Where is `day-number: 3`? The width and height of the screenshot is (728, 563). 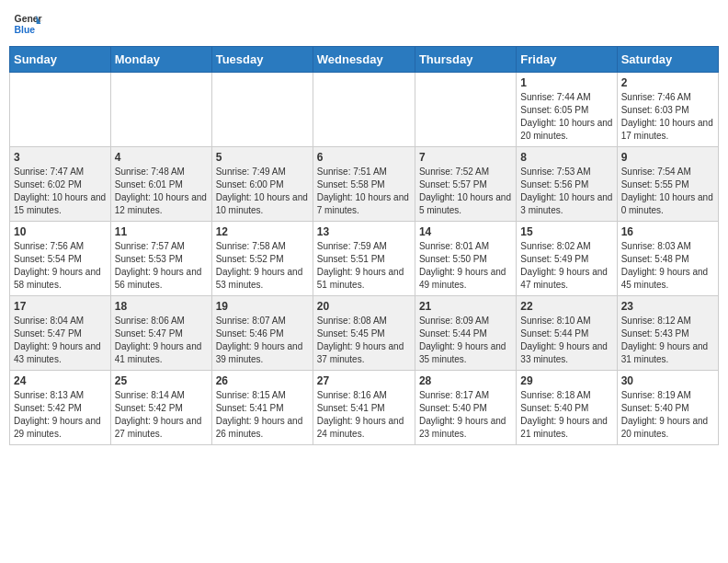
day-number: 3 is located at coordinates (61, 157).